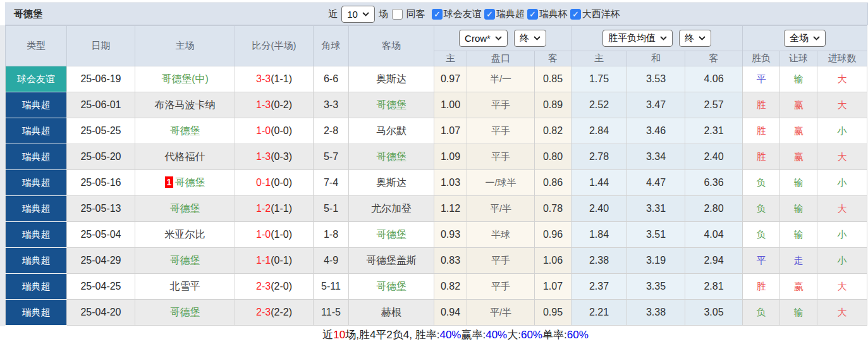 The height and width of the screenshot is (344, 868). What do you see at coordinates (185, 78) in the screenshot?
I see `home-team-name: 哥德堡(中)` at bounding box center [185, 78].